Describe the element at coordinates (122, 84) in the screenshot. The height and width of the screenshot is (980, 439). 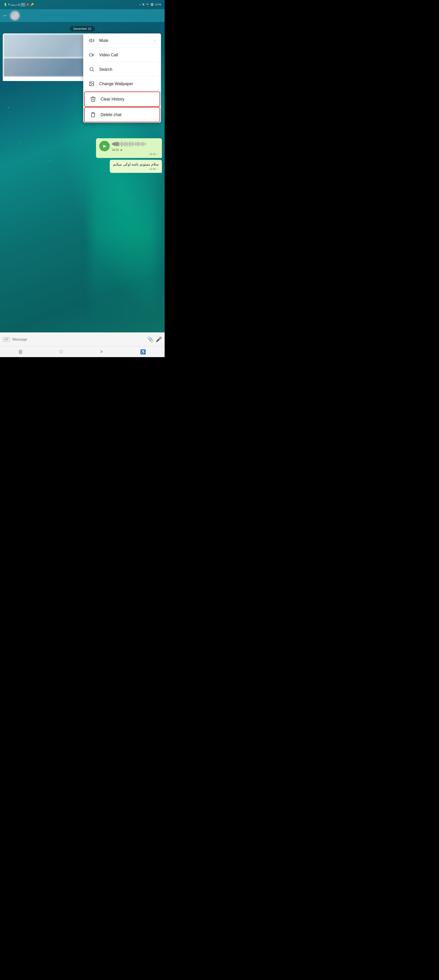
I see `menu-item-change-wallpaper: Change Wallpaper` at that location.